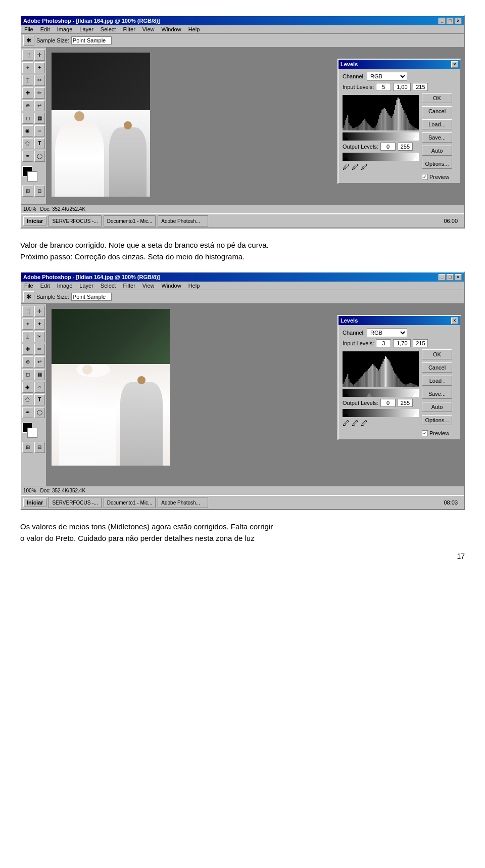  I want to click on slice-tool-2: ✂, so click(40, 337).